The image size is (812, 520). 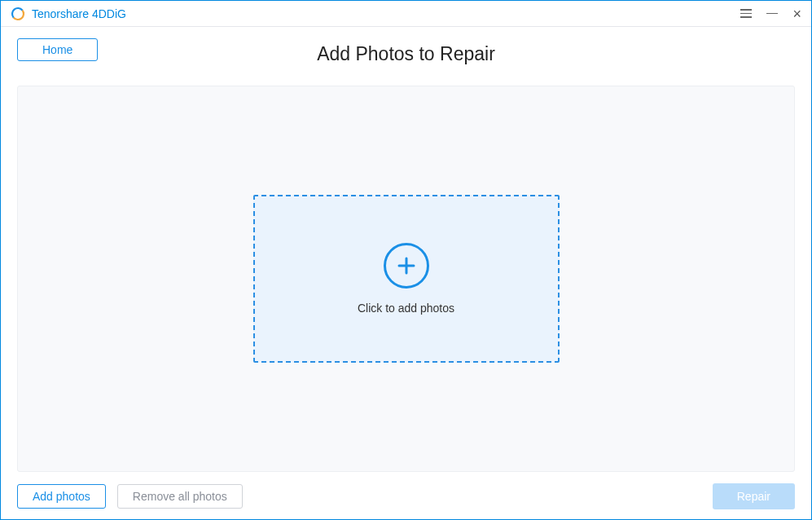 What do you see at coordinates (772, 14) in the screenshot?
I see `minimize-icon` at bounding box center [772, 14].